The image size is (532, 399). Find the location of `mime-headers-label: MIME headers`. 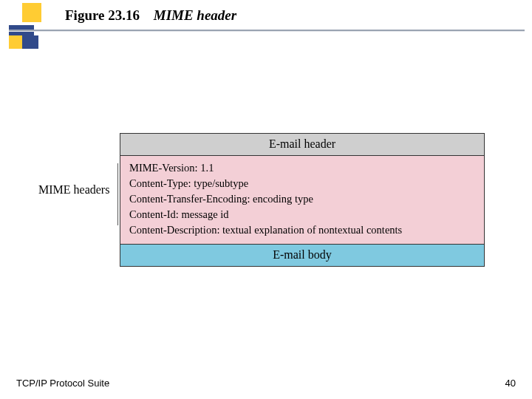

mime-headers-label: MIME headers is located at coordinates (74, 190).